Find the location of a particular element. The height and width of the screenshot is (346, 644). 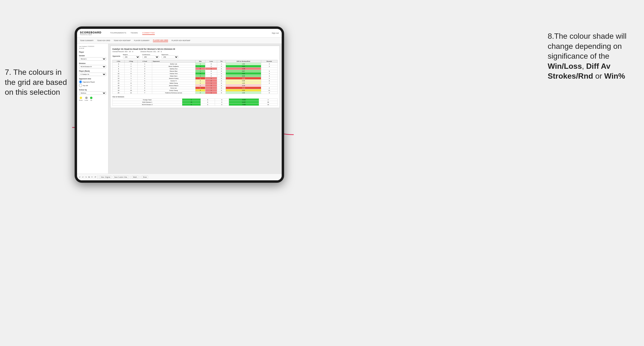

table-row: 13 1 1 Jessica Huang 0 1 0 -3.00 2 is located at coordinates (195, 78).